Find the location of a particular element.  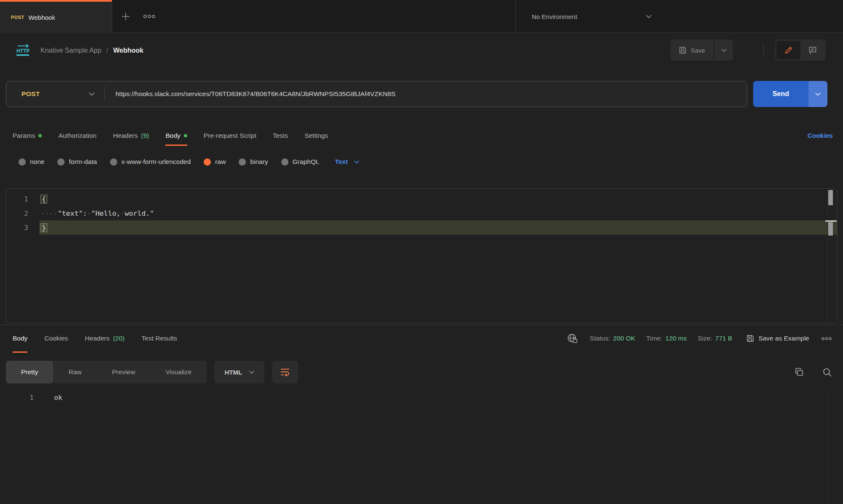

tab-count: (9) is located at coordinates (145, 136).